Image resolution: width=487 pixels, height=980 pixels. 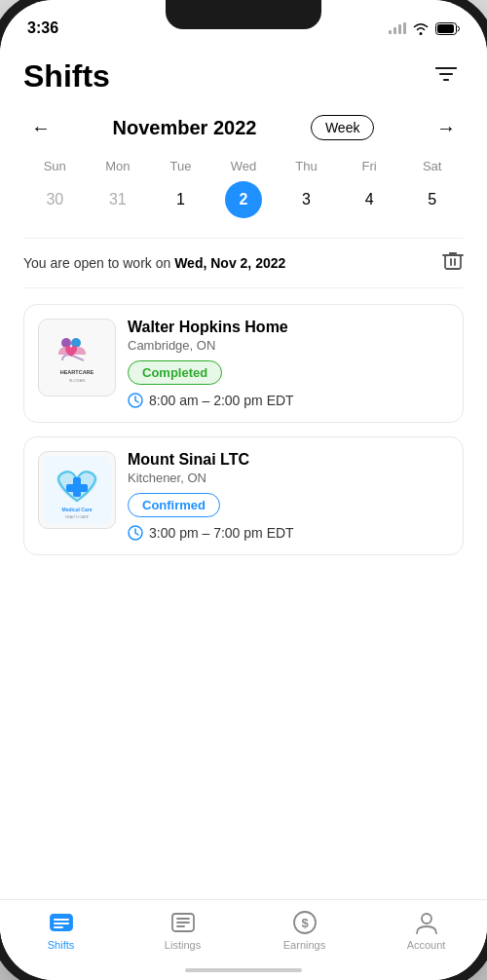 I want to click on shift-info-1: Walter Hopkins Home Cambridge, ON Comple…, so click(x=288, y=363).